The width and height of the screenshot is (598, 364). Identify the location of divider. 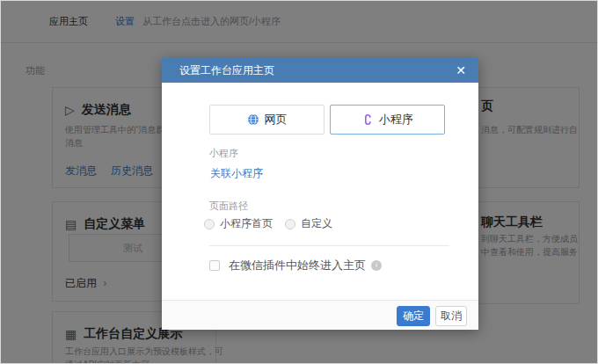
(329, 246).